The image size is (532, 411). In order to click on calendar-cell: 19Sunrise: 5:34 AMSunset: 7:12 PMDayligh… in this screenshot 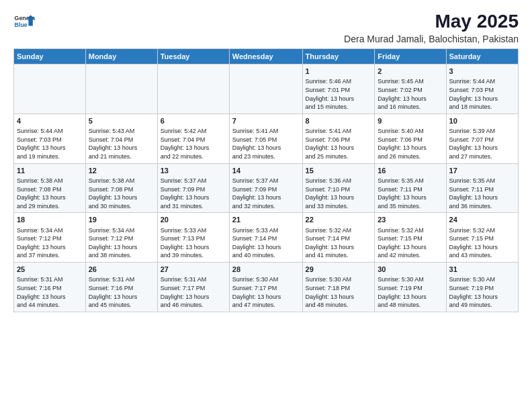, I will do `click(121, 238)`.